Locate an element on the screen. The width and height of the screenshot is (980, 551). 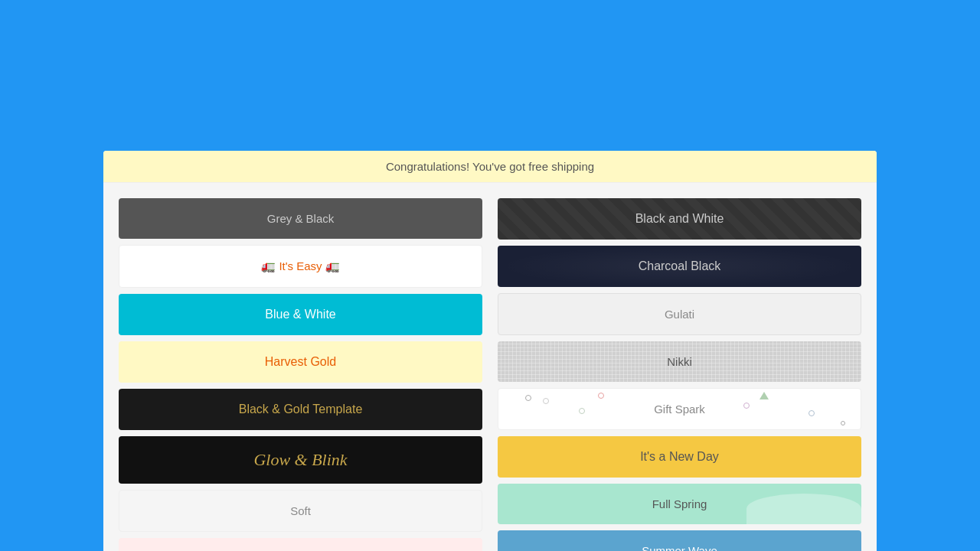
template-label: Gift Spark is located at coordinates (680, 409).